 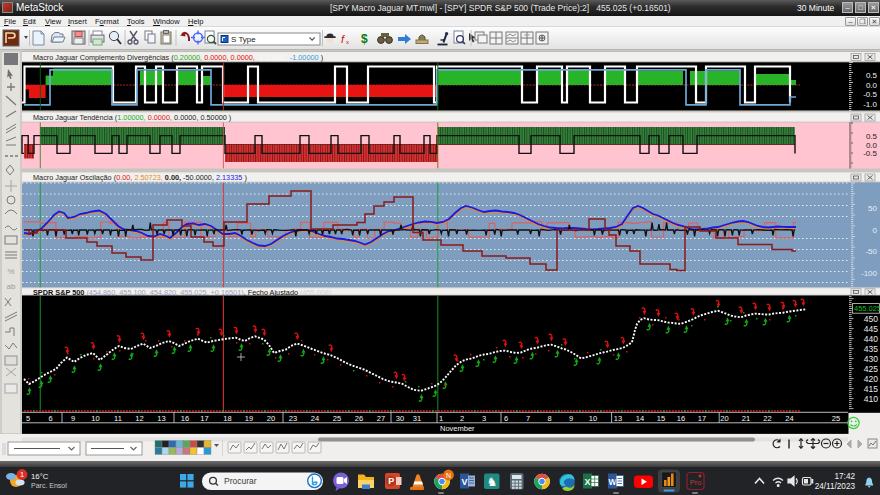 I want to click on svg-text: 425, so click(x=871, y=369).